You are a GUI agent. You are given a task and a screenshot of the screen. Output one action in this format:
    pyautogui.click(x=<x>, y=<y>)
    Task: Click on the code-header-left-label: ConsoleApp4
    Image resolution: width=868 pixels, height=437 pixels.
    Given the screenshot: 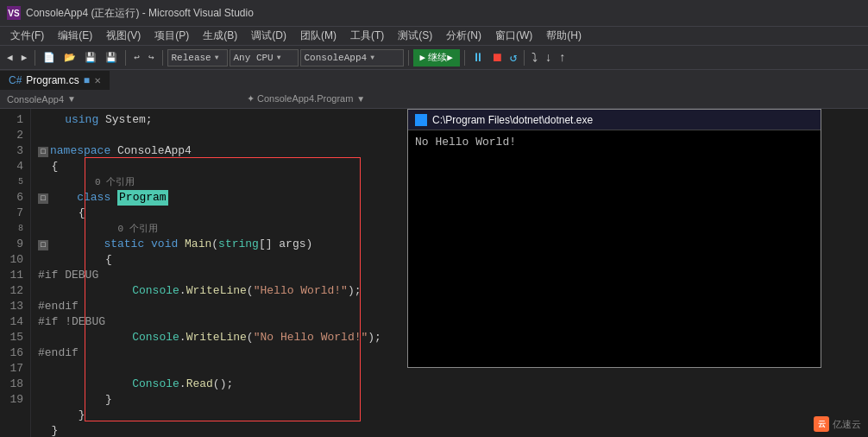 What is the action you would take?
    pyautogui.click(x=35, y=99)
    